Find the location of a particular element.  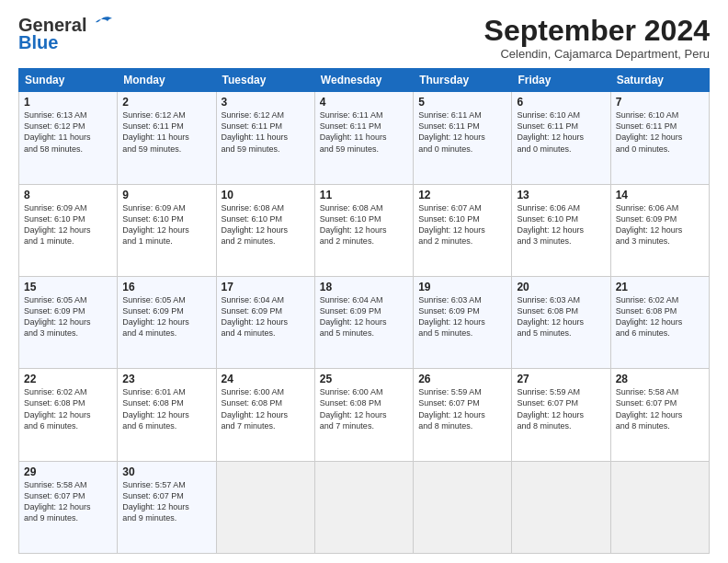

table-row: 26Sunrise: 5:59 AM Sunset: 6:07 PM Dayli… is located at coordinates (463, 415).